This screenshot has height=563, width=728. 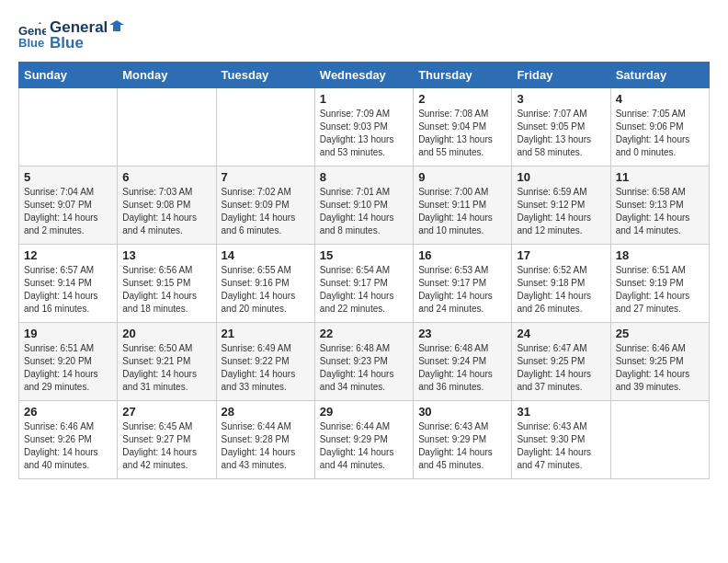 I want to click on day-number: 30, so click(x=462, y=412).